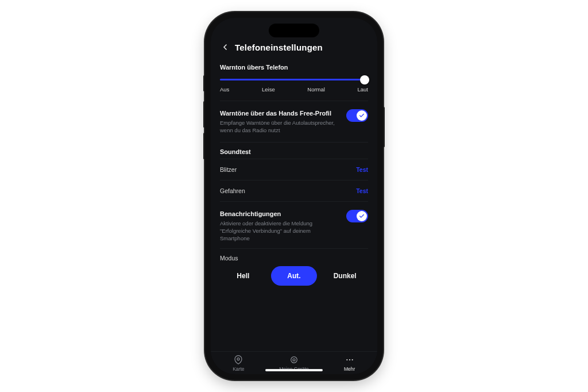  I want to click on soundtest-header: Soundtest, so click(294, 151).